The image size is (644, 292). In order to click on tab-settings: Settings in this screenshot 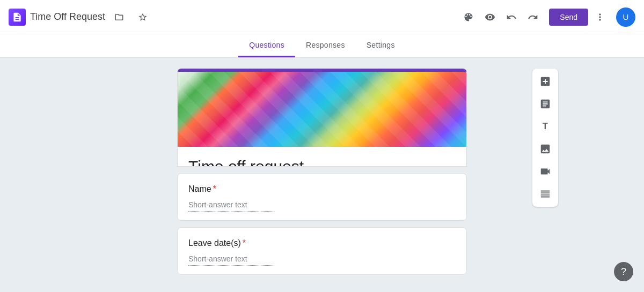, I will do `click(381, 46)`.